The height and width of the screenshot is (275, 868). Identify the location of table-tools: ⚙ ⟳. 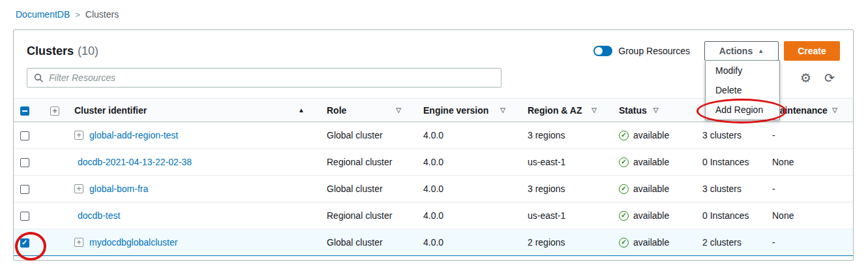
(820, 78).